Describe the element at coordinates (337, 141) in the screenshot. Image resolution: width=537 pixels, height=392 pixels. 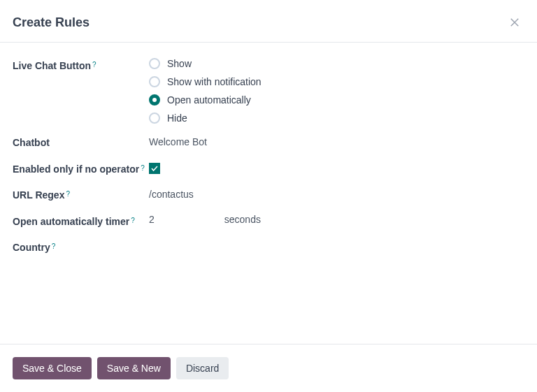
I see `chatbot-value: Welcome Bot` at that location.